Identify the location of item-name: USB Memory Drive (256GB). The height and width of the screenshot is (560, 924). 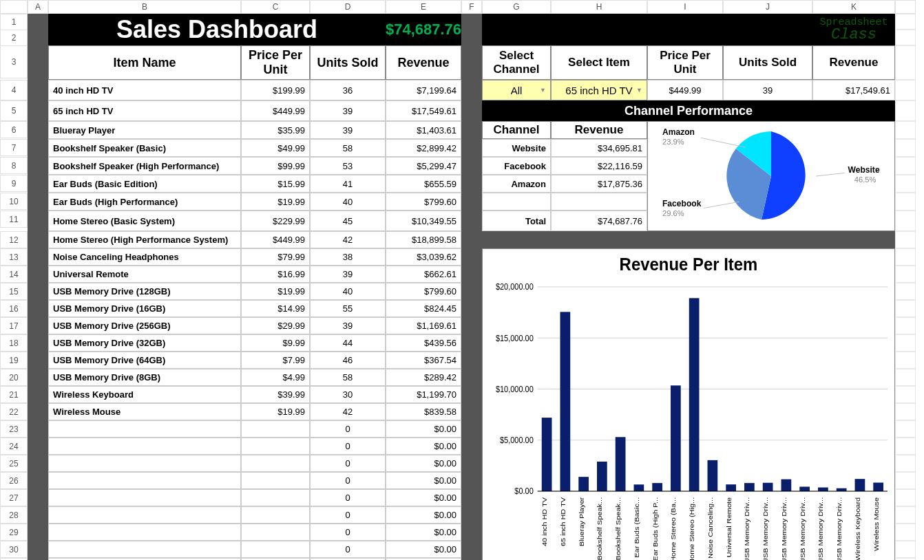
(145, 326).